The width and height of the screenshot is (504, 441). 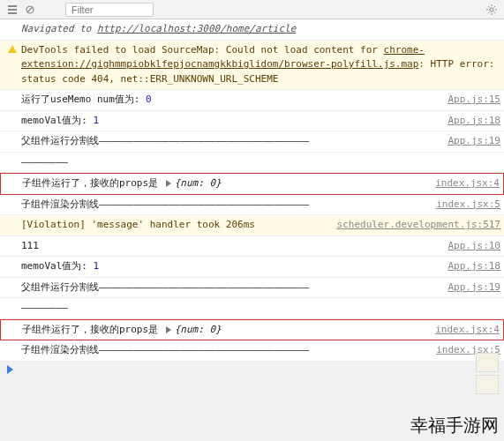 I want to click on clear-icon, so click(x=30, y=10).